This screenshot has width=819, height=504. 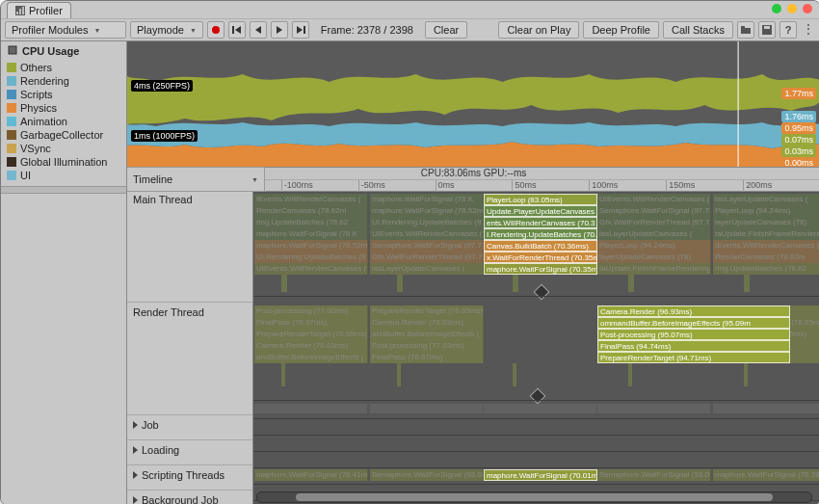 What do you see at coordinates (237, 30) in the screenshot?
I see `frame-first-button` at bounding box center [237, 30].